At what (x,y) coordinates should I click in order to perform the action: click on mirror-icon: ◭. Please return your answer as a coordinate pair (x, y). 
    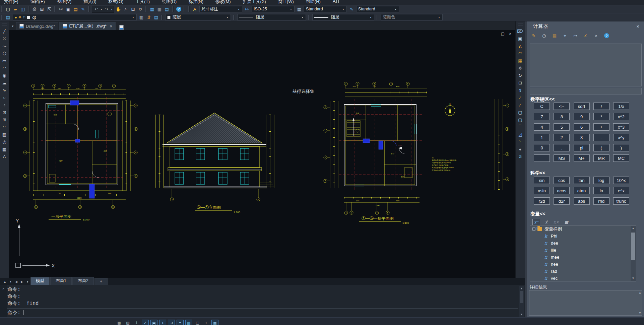
    Looking at the image, I should click on (520, 46).